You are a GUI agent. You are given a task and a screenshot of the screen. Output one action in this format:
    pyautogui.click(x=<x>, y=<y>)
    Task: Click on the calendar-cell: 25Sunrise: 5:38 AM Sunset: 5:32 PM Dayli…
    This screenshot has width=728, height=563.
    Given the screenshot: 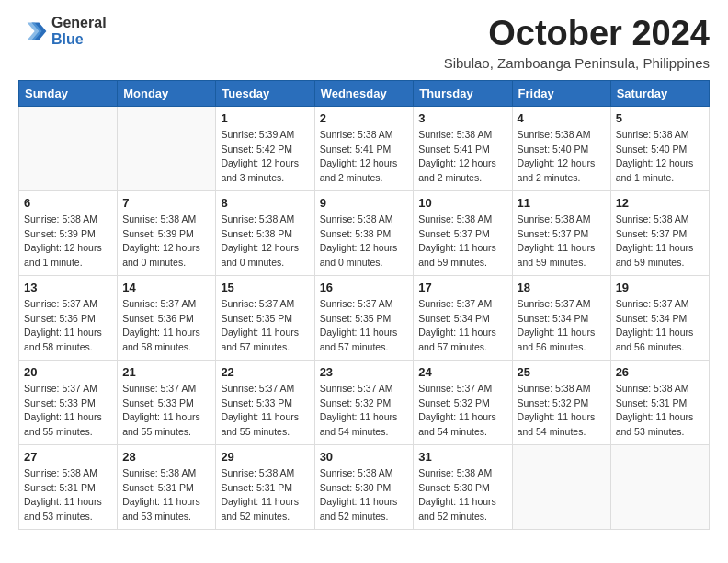 What is the action you would take?
    pyautogui.click(x=561, y=402)
    